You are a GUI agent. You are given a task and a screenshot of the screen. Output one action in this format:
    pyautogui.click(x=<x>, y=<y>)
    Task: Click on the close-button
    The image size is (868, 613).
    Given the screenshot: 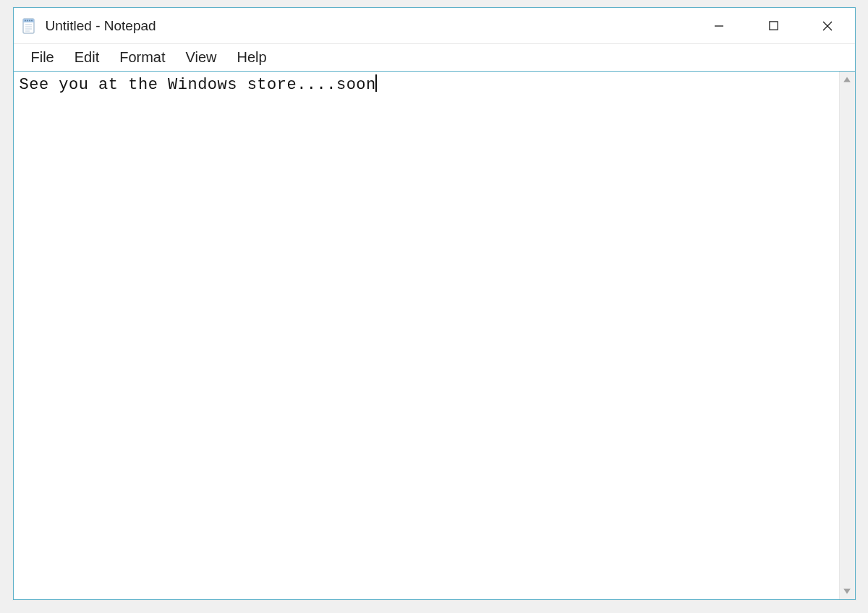 What is the action you would take?
    pyautogui.click(x=827, y=26)
    